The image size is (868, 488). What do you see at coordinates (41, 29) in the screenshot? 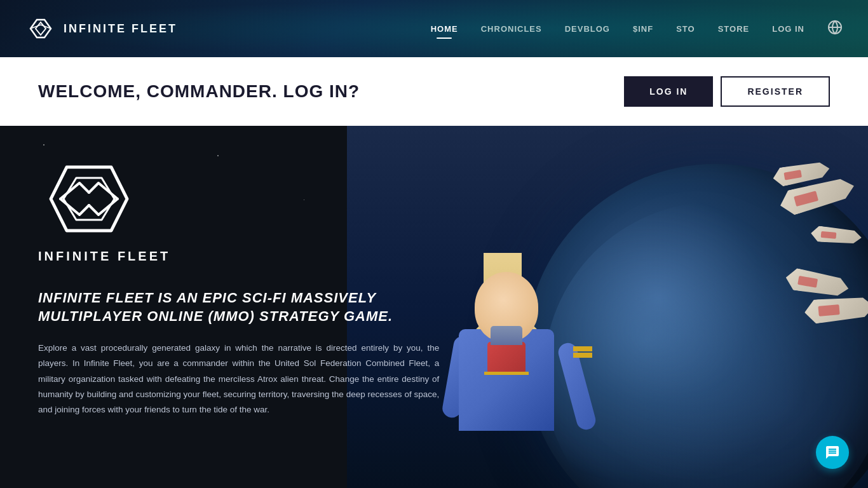
I see `logo-icon` at bounding box center [41, 29].